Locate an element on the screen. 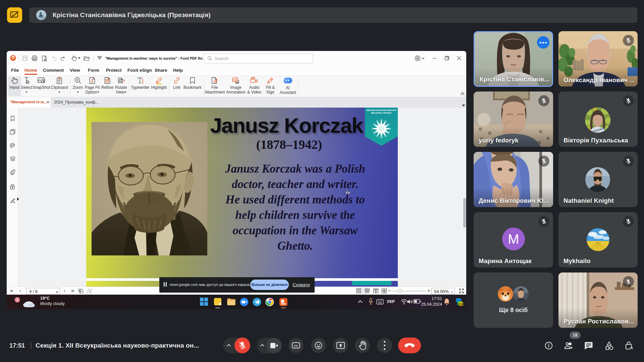  svg-text: PRE is located at coordinates (461, 304).